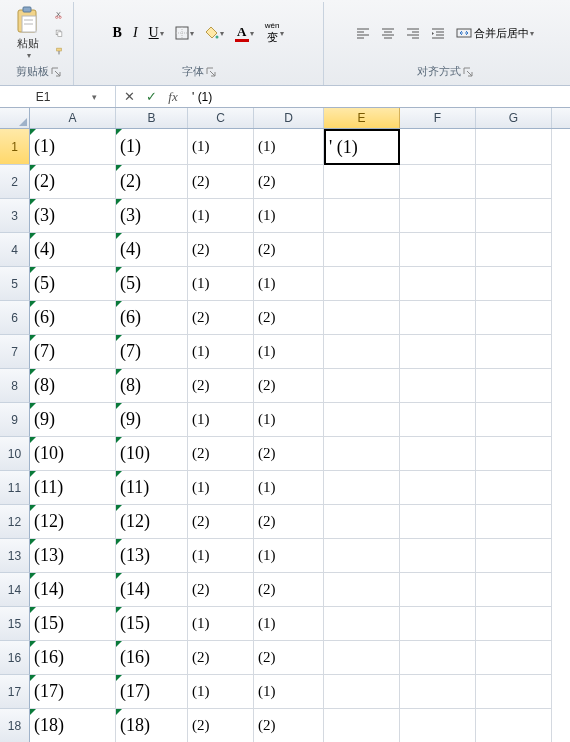 The width and height of the screenshot is (570, 742). I want to click on cell-C11: (1), so click(221, 488).